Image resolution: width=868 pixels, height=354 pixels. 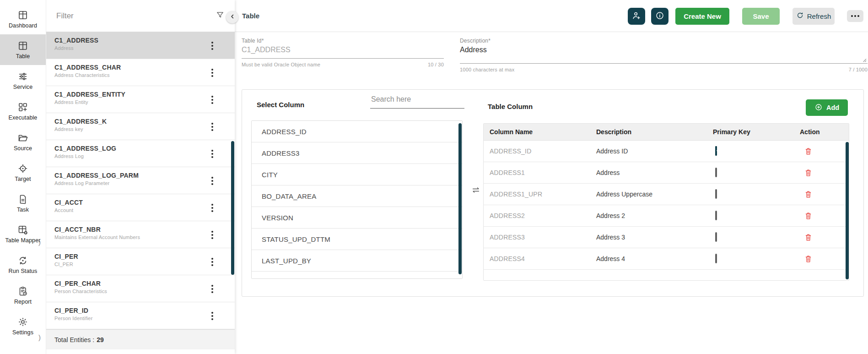 What do you see at coordinates (145, 318) in the screenshot?
I see `entity-description: Person Identifier` at bounding box center [145, 318].